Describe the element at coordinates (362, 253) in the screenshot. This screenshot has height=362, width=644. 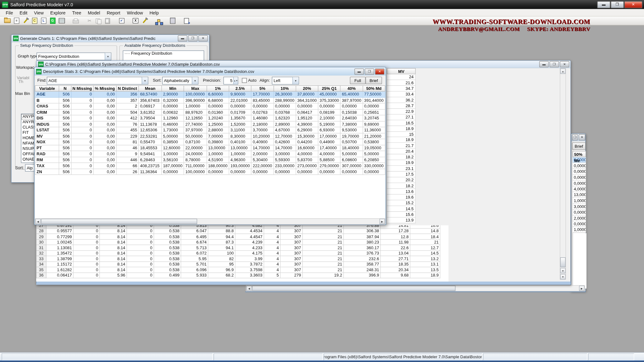
I see `data-cell: 376.73` at that location.